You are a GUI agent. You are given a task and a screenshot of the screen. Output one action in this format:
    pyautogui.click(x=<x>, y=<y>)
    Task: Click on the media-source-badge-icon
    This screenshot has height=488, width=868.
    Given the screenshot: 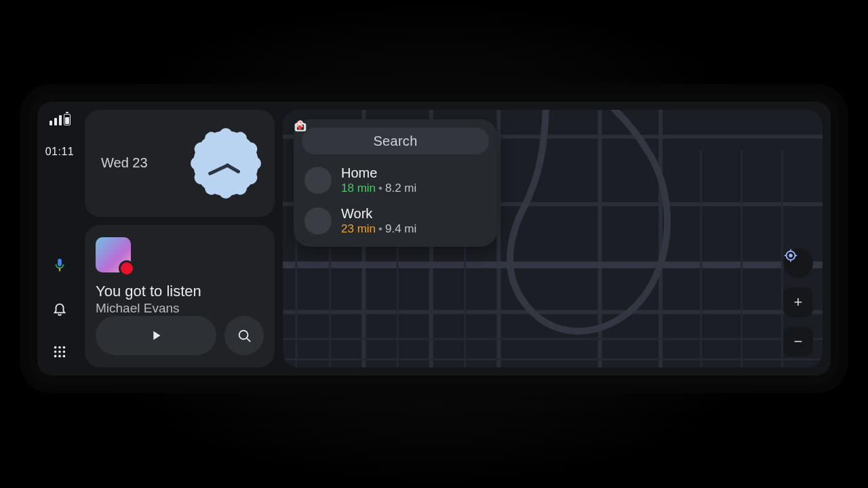 What is the action you would take?
    pyautogui.click(x=127, y=268)
    